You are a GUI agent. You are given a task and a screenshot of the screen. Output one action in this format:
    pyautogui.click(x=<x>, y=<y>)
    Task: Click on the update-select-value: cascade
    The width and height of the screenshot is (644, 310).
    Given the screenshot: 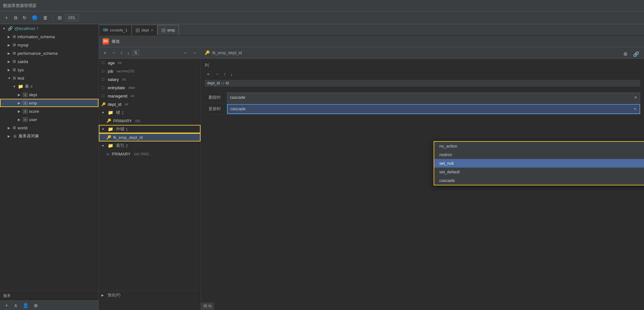 What is the action you would take?
    pyautogui.click(x=432, y=109)
    